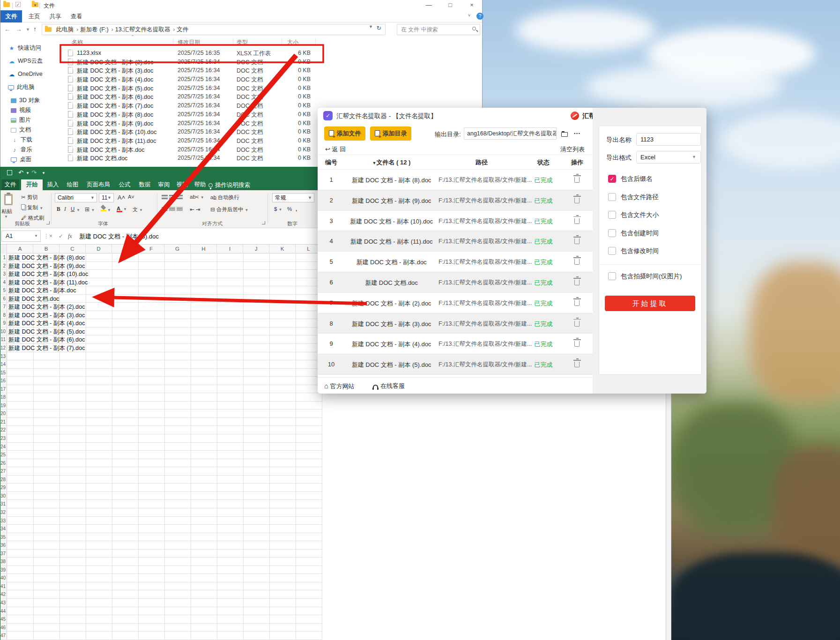 The image size is (840, 640). What do you see at coordinates (6, 216) in the screenshot?
I see `paste-dropdown-icon: ▼` at bounding box center [6, 216].